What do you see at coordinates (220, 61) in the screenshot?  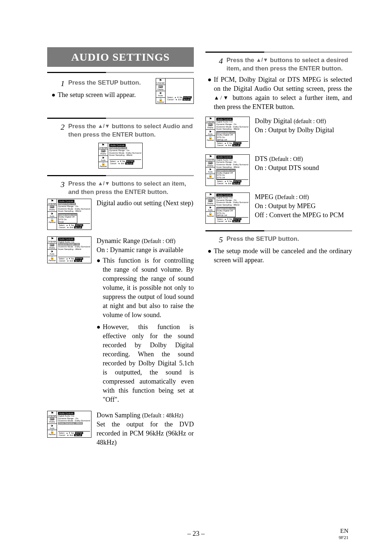 I see `step-number: 4` at bounding box center [220, 61].